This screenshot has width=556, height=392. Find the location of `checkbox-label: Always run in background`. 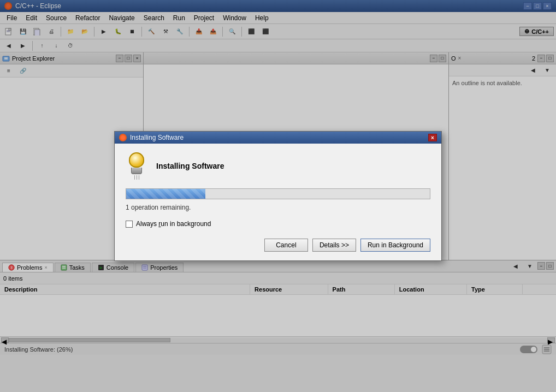

checkbox-label: Always run in background is located at coordinates (174, 224).